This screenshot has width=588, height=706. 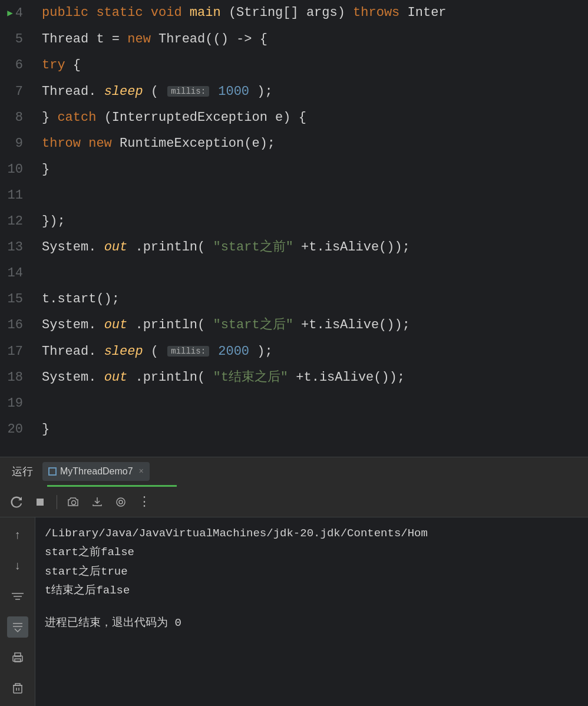 What do you see at coordinates (141, 471) in the screenshot?
I see `tab-close-button: ×` at bounding box center [141, 471].